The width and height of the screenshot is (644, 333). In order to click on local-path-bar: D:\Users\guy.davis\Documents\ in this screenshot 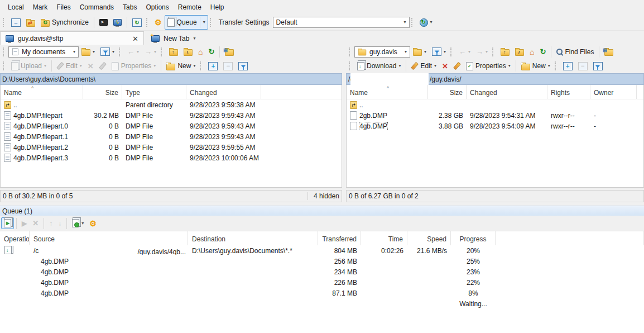, I will do `click(171, 79)`.